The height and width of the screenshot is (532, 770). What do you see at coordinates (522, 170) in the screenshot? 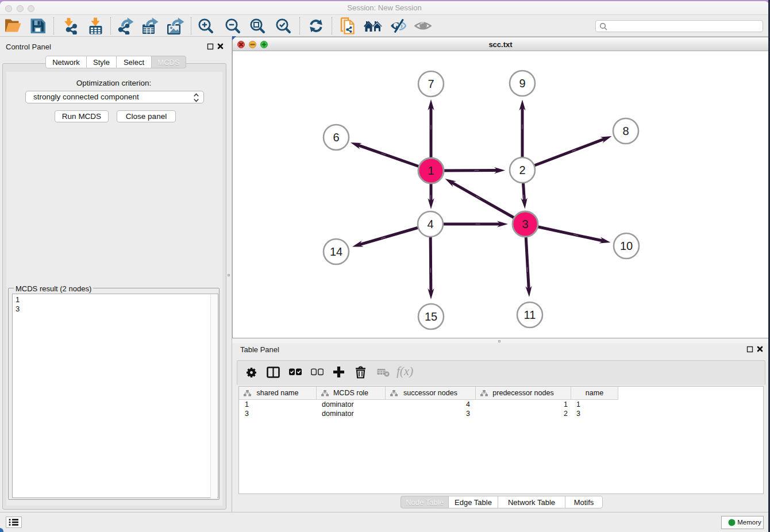
I see `svg-text: 2` at bounding box center [522, 170].